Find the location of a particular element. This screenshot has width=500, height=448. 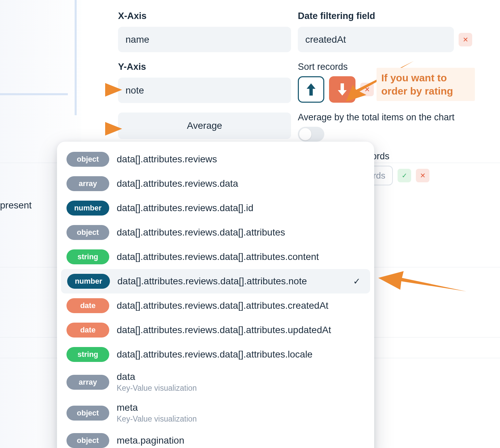

yaxis-label: Y-Axis is located at coordinates (205, 67).